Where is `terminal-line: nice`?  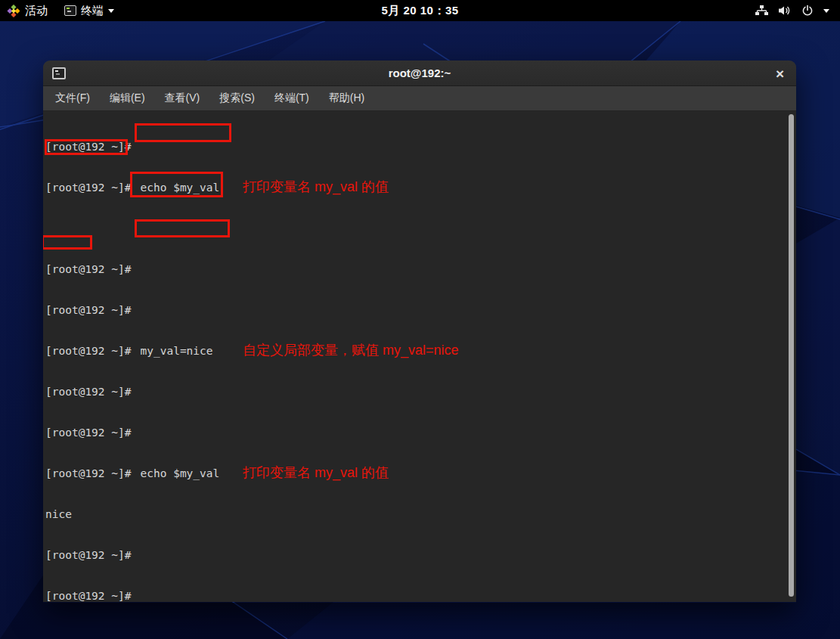 terminal-line: nice is located at coordinates (420, 514).